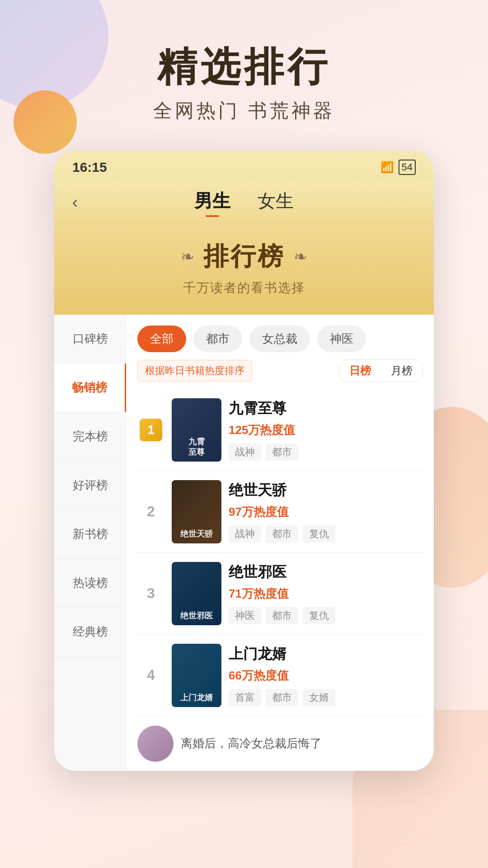 The width and height of the screenshot is (488, 868). I want to click on book-tags-2: 战神 都市 复仇, so click(326, 534).